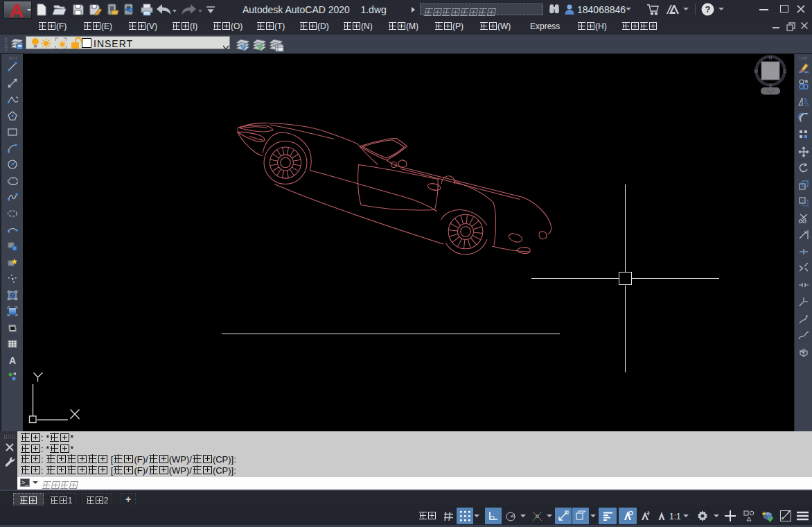 This screenshot has width=812, height=527. I want to click on svg-text: N, so click(770, 58).